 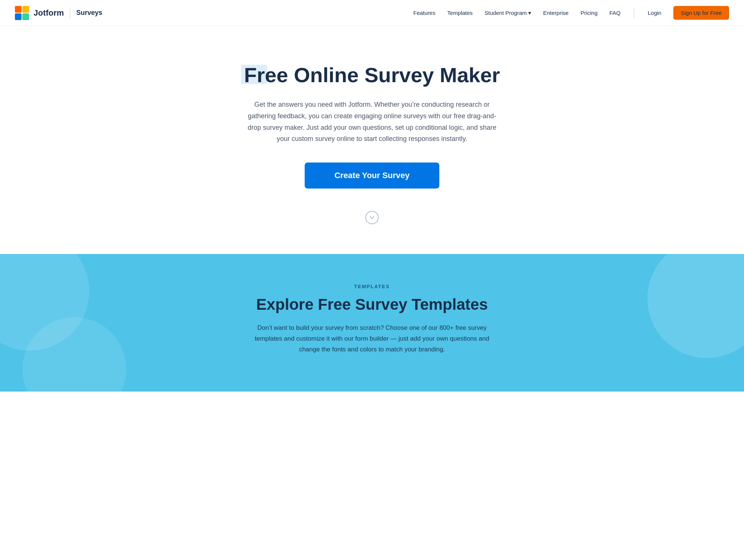 I want to click on nav-item-faq: FAQ, so click(x=615, y=13).